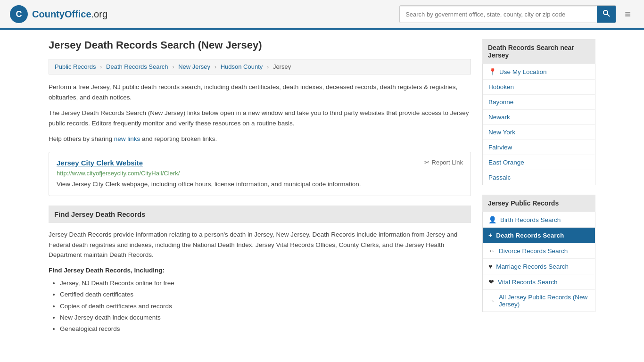 This screenshot has width=644, height=362. What do you see at coordinates (173, 67) in the screenshot?
I see `breadcrumb-sep-2: ›` at bounding box center [173, 67].